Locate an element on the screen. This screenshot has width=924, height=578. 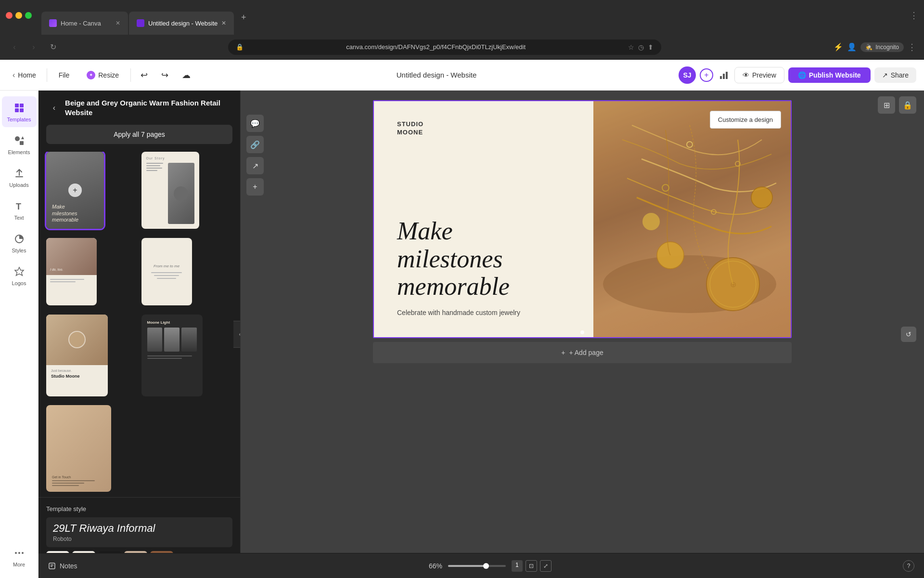
back-nav-btn: ‹ is located at coordinates (14, 47).